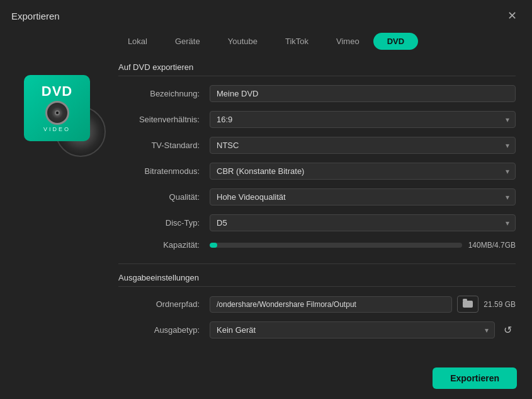  What do you see at coordinates (164, 120) in the screenshot?
I see `seitenverhaeltnis-label: Seitenverhältnis:` at bounding box center [164, 120].